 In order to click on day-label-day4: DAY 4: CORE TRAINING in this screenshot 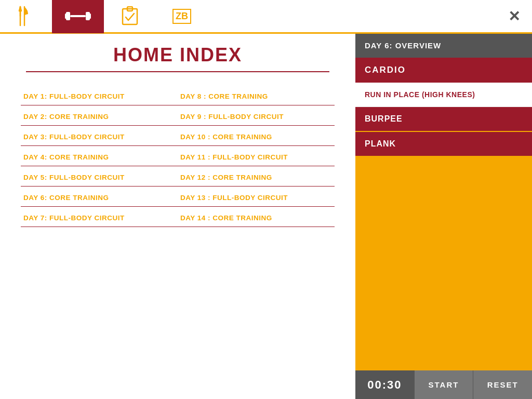, I will do `click(66, 157)`.